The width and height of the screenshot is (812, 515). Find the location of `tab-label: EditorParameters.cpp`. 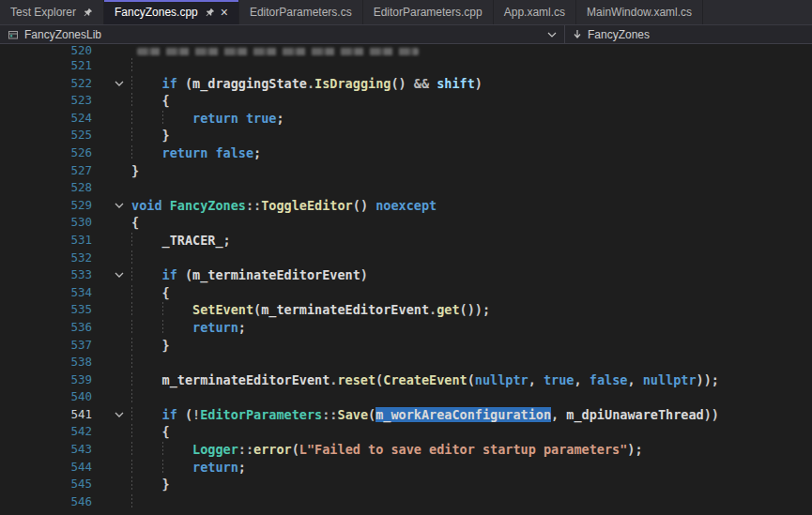

tab-label: EditorParameters.cpp is located at coordinates (428, 12).